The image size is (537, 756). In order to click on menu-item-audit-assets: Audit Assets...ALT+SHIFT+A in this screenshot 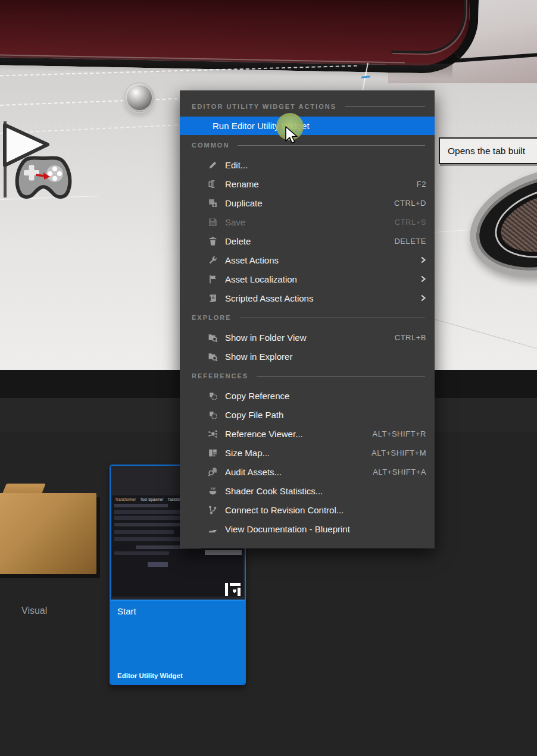, I will do `click(307, 472)`.